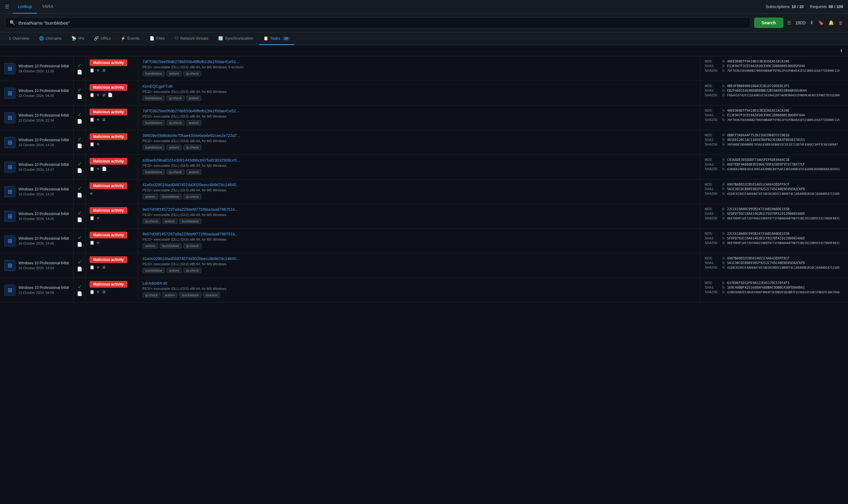  I want to click on export-icon: ⬇, so click(842, 51).